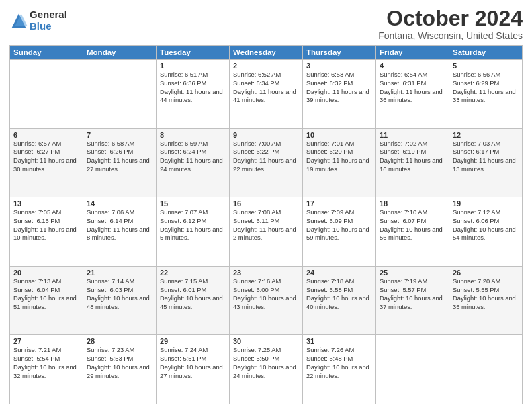 This screenshot has height=411, width=532. What do you see at coordinates (193, 273) in the screenshot?
I see `day-number: 22` at bounding box center [193, 273].